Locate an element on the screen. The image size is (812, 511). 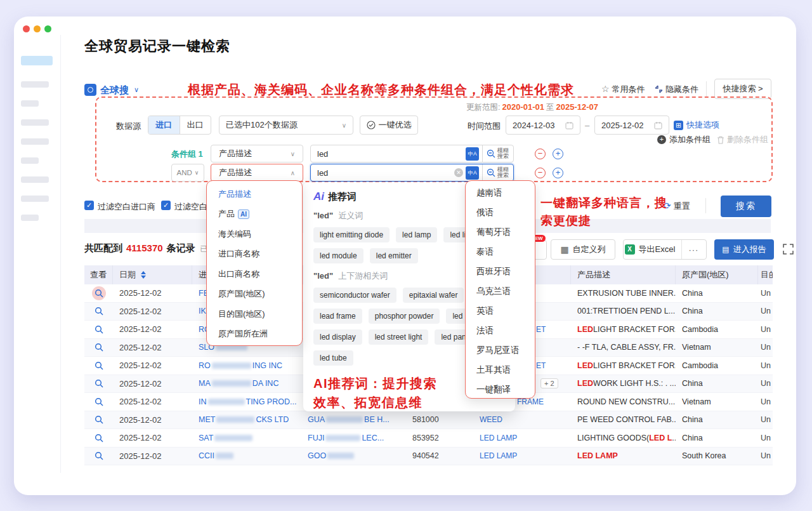
scope-selector: 全球搜 is located at coordinates (114, 90).